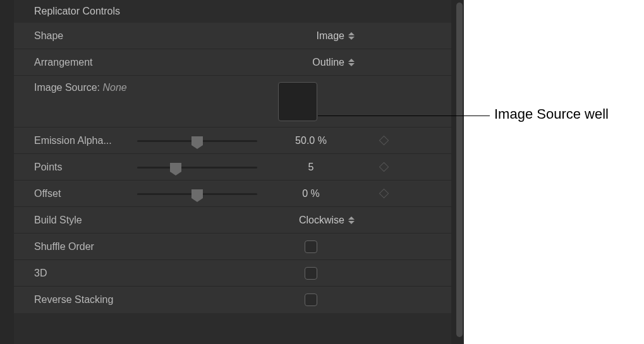  What do you see at coordinates (311, 220) in the screenshot?
I see `build-style-popup: Clockwise` at bounding box center [311, 220].